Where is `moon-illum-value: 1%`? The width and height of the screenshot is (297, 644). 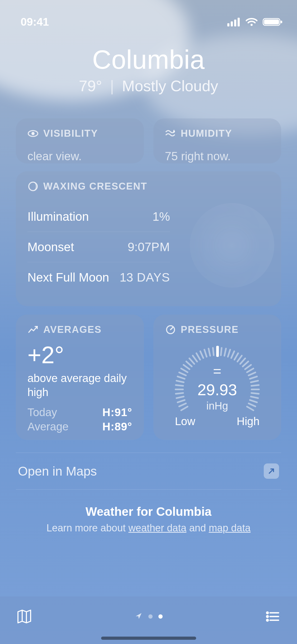 moon-illum-value: 1% is located at coordinates (161, 217).